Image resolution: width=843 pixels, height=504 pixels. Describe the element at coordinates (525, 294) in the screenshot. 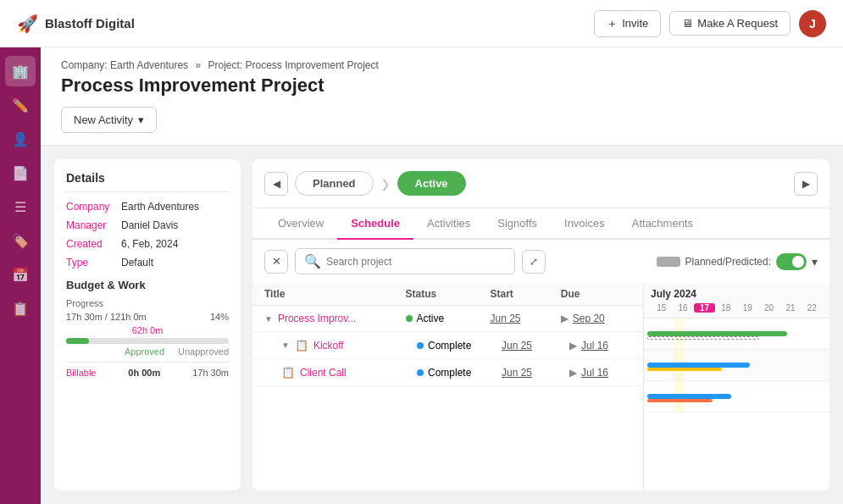

I see `col-start-header: Start` at that location.